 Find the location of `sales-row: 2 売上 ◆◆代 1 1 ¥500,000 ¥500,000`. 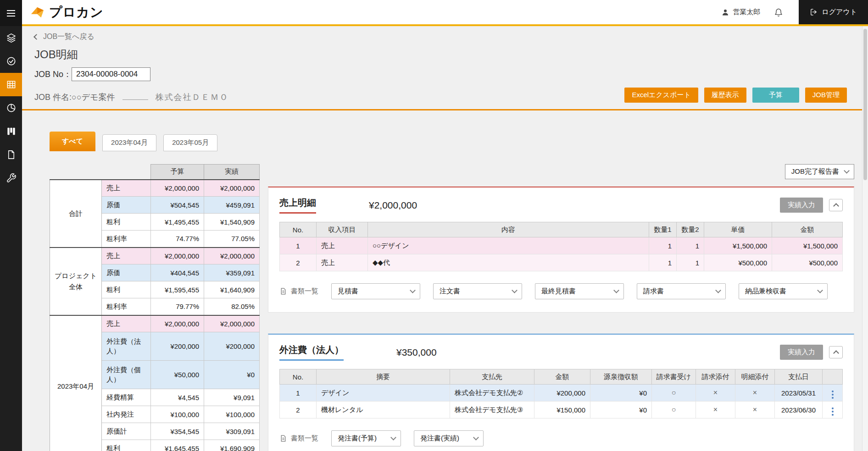

sales-row: 2 売上 ◆◆代 1 1 ¥500,000 ¥500,000 is located at coordinates (562, 263).